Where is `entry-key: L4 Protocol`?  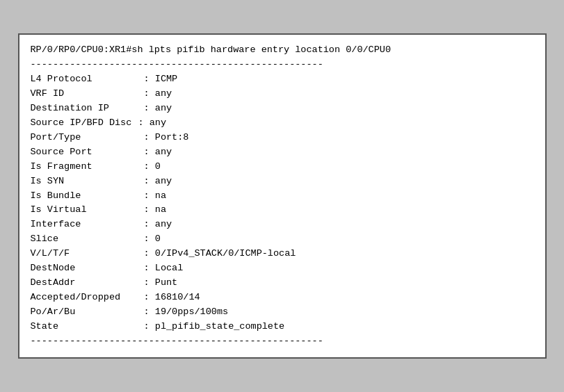
entry-key: L4 Protocol is located at coordinates (85, 79).